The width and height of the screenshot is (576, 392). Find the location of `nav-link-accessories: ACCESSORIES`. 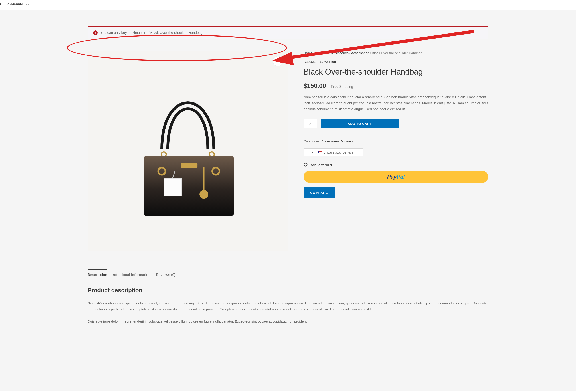

nav-link-accessories: ACCESSORIES is located at coordinates (18, 4).